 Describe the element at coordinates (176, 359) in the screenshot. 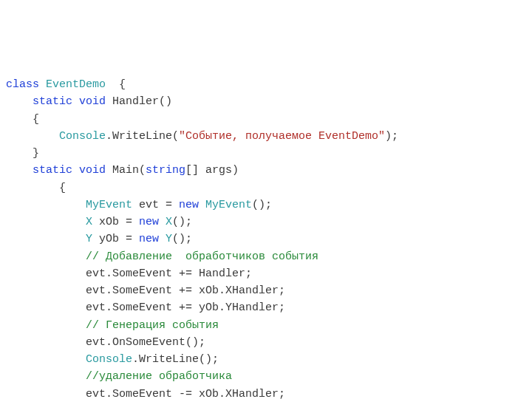

I see `code-token: .WriteLine();` at that location.